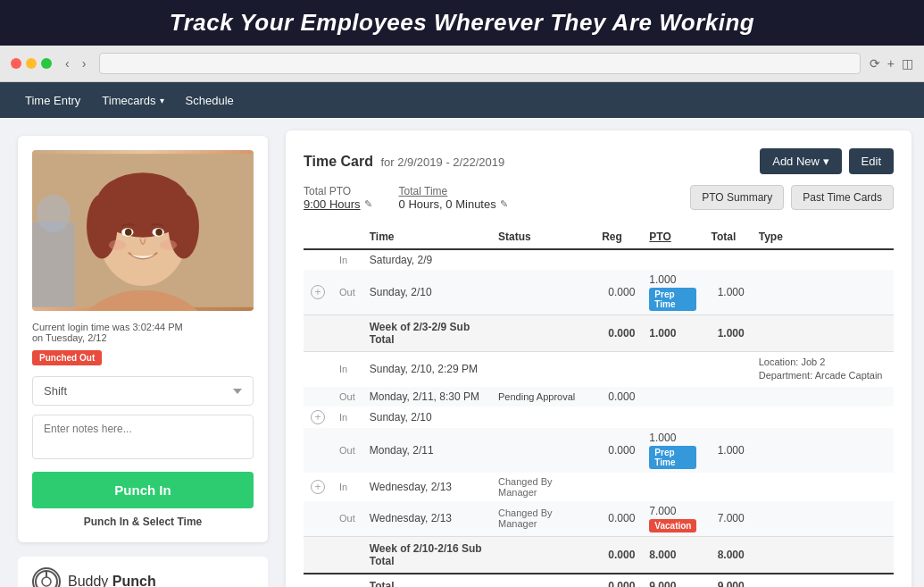  What do you see at coordinates (673, 334) in the screenshot?
I see `subtotal-pto: 1.000` at bounding box center [673, 334].